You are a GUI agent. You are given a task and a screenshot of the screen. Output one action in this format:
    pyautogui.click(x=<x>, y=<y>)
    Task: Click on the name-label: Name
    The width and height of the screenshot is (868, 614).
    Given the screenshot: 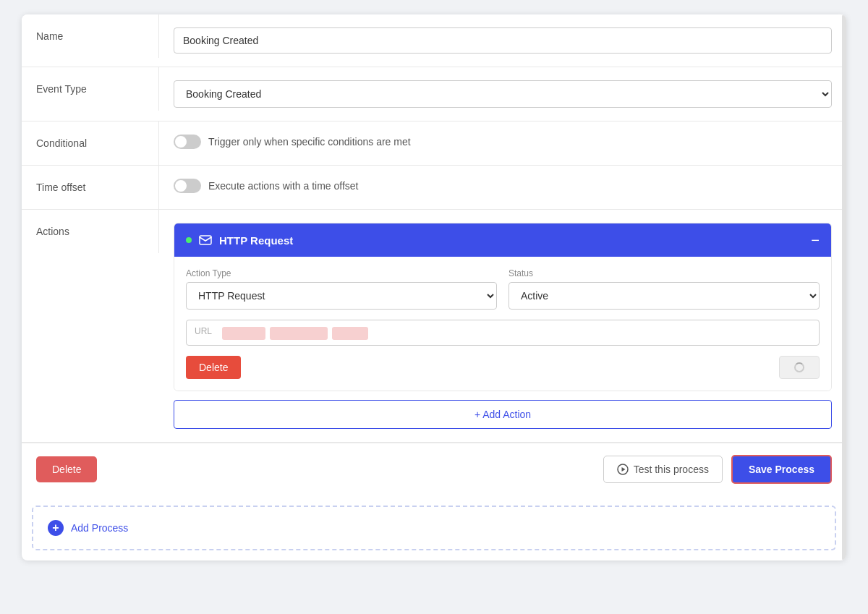 What is the action you would take?
    pyautogui.click(x=90, y=36)
    